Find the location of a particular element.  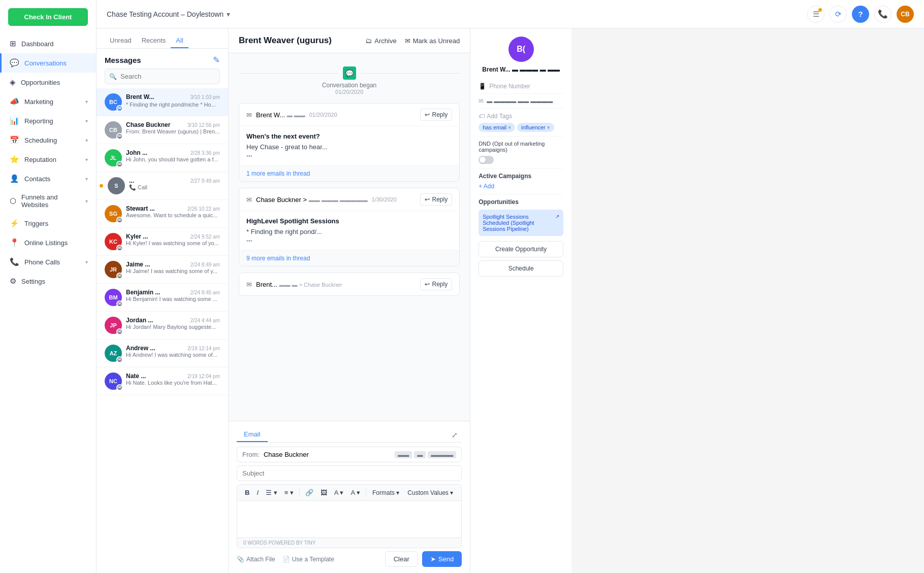

message-block: ✉ Brent W... ▬ ▬▬ 01/20/2020 ↩ Reply Whe… is located at coordinates (349, 142).